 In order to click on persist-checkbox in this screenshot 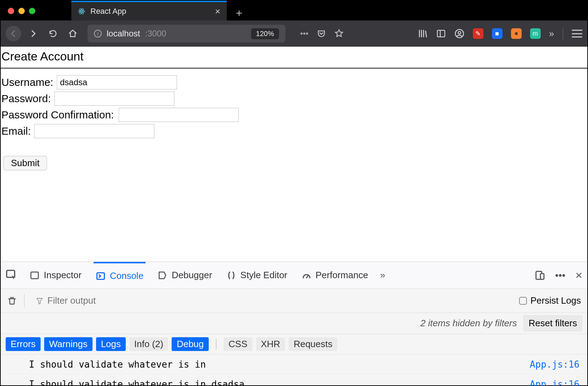, I will do `click(523, 301)`.